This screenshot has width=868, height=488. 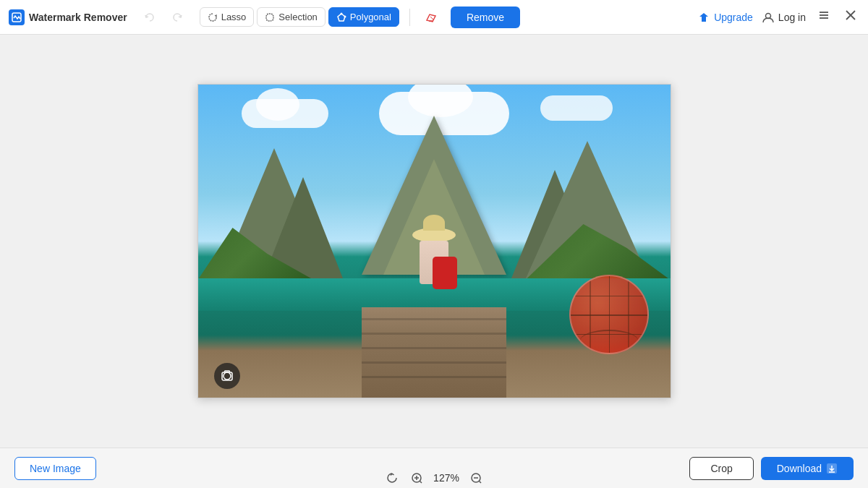 I want to click on menu-button, so click(x=824, y=17).